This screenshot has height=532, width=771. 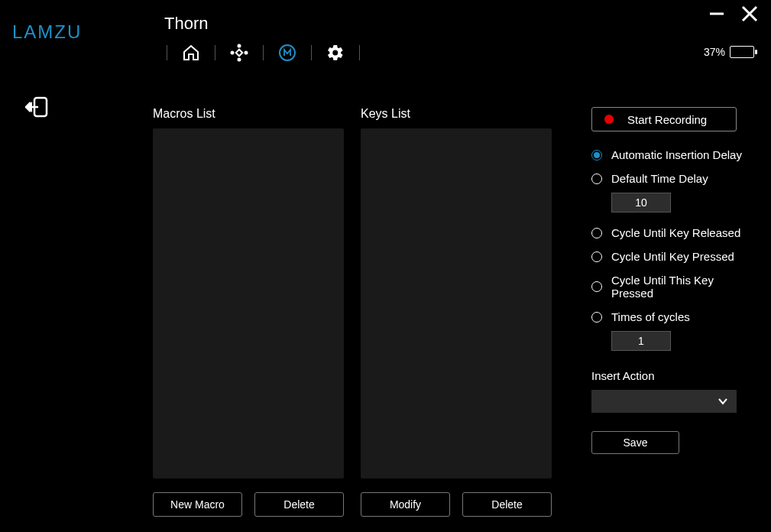 What do you see at coordinates (742, 52) in the screenshot?
I see `battery-icon` at bounding box center [742, 52].